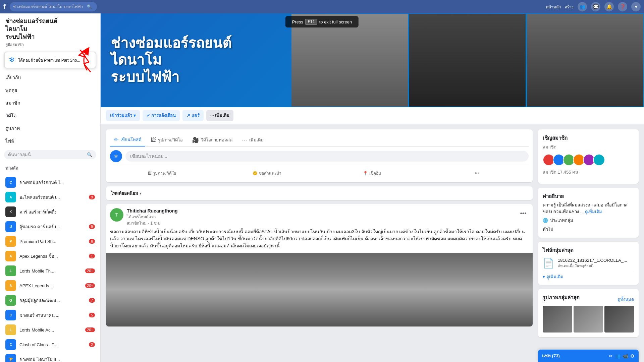  I want to click on sidebar-nav: เกี่ยวกับ พูดคุย สมาชิก วิดีโอ รูปภาพ ไฟ…, so click(50, 109).